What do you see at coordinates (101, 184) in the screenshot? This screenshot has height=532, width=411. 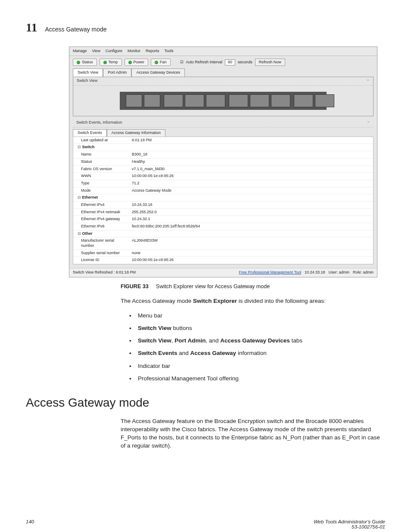 I see `row-key: Type` at bounding box center [101, 184].